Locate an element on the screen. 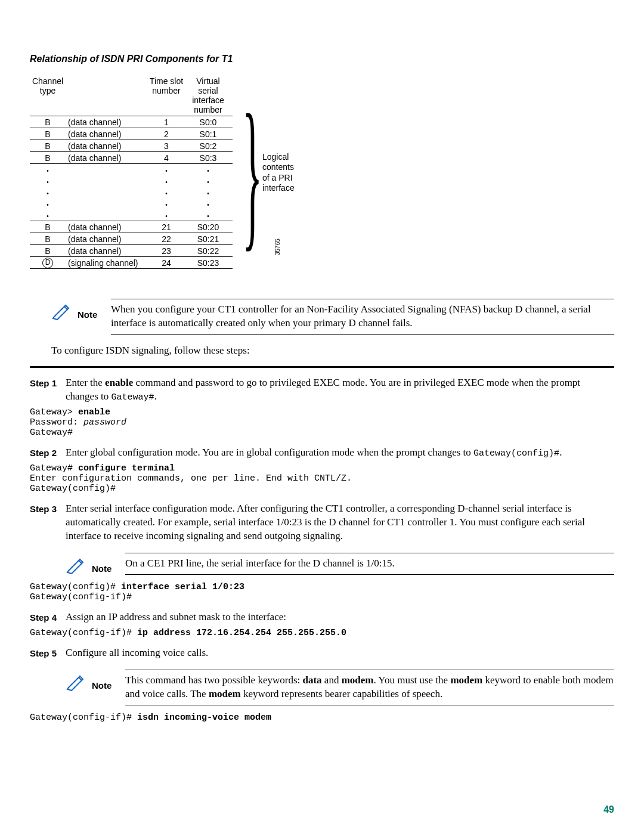 This screenshot has height=833, width=644. step-body: Assign an IP address and subnet mask to … is located at coordinates (340, 618).